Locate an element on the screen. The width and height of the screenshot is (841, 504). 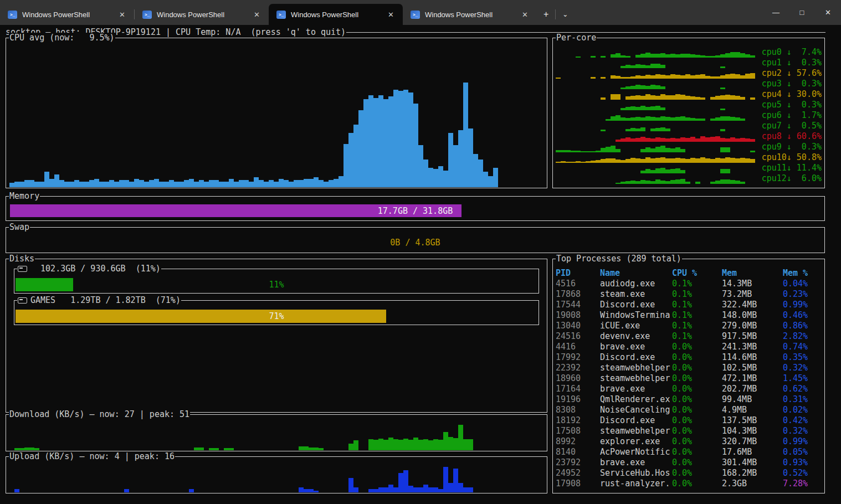
core-label: cpu0 ↓ 7.4% is located at coordinates (792, 52).